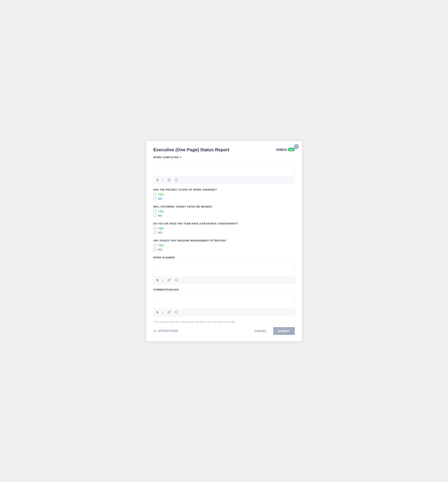  I want to click on scope-no-option: NO, so click(224, 199).